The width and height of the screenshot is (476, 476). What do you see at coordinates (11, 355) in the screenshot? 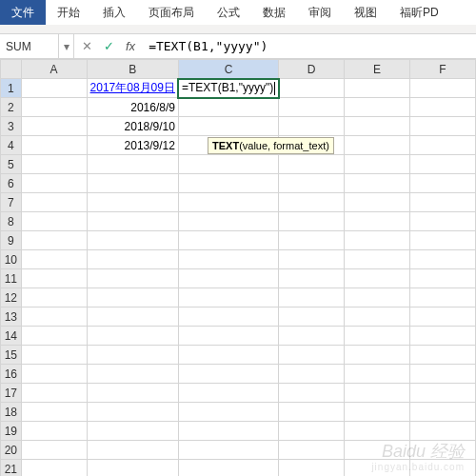
I see `row-header-15: 15` at bounding box center [11, 355].